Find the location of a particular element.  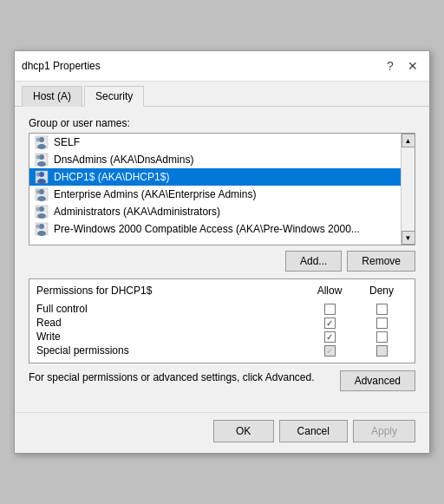

title-bar: dhcp1 Properties ? ✕ is located at coordinates (222, 66).